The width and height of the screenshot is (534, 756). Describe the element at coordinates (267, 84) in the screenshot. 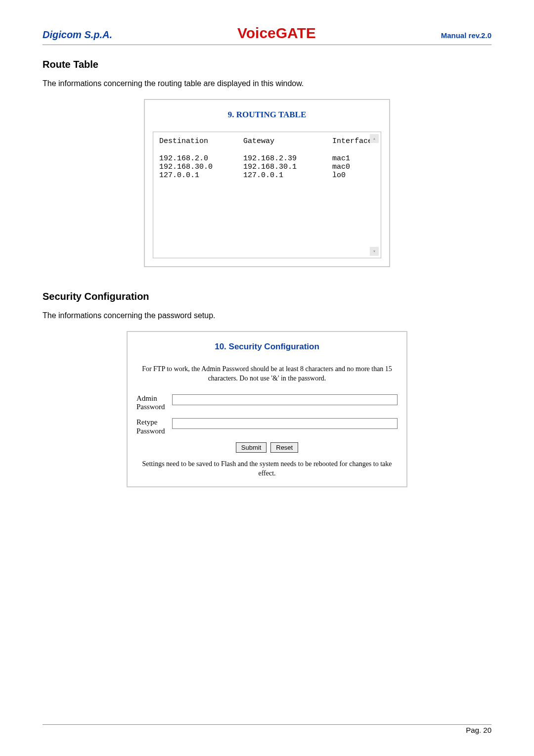

I see `route-table-intro: The informations concerning the routing …` at that location.